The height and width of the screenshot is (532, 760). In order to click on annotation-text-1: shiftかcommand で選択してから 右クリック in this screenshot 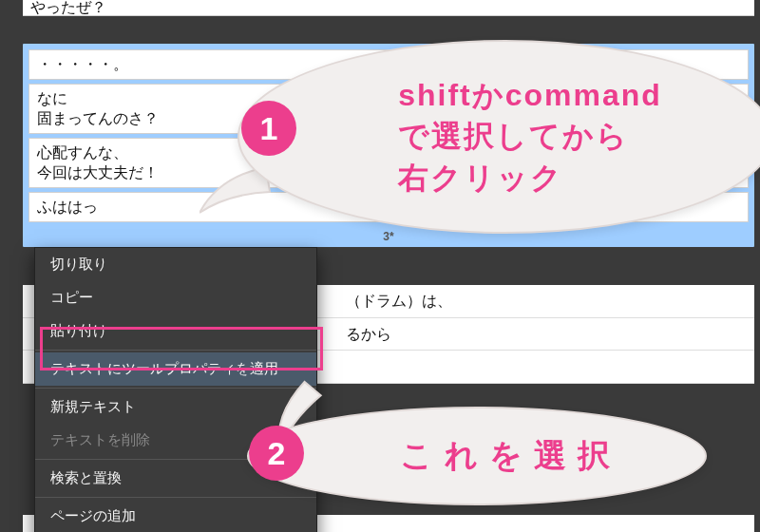, I will do `click(505, 137)`.